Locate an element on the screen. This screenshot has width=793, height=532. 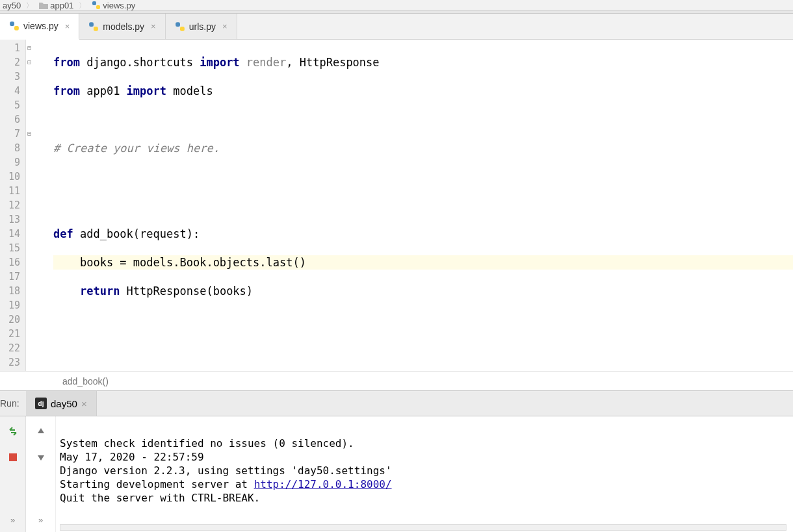
console-line: Starting development server at is located at coordinates (157, 485).